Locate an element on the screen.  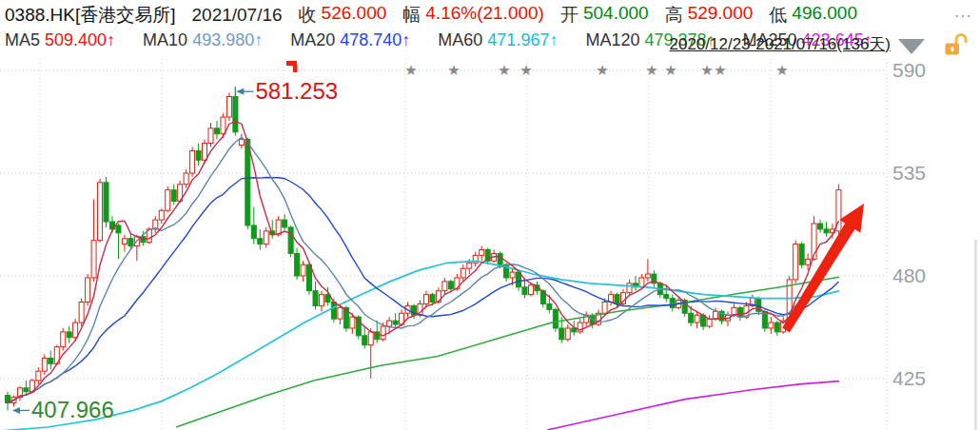
ma250-line is located at coordinates (693, 405).